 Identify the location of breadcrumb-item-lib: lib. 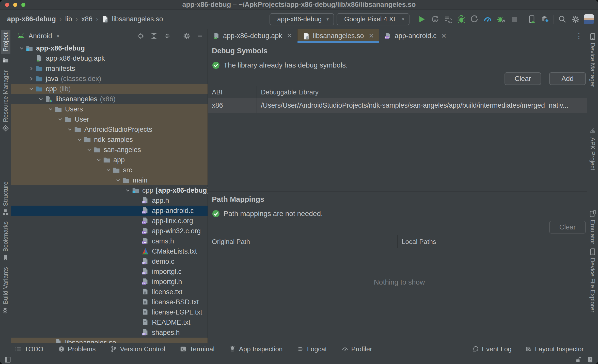
(69, 19).